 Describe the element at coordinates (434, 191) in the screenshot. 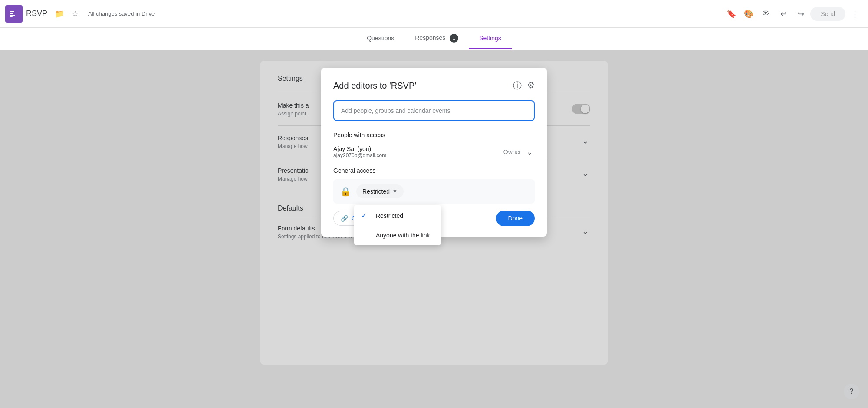

I see `access-row: 🔒 Restricted ▼ ✓ Restricted Anyone with …` at that location.